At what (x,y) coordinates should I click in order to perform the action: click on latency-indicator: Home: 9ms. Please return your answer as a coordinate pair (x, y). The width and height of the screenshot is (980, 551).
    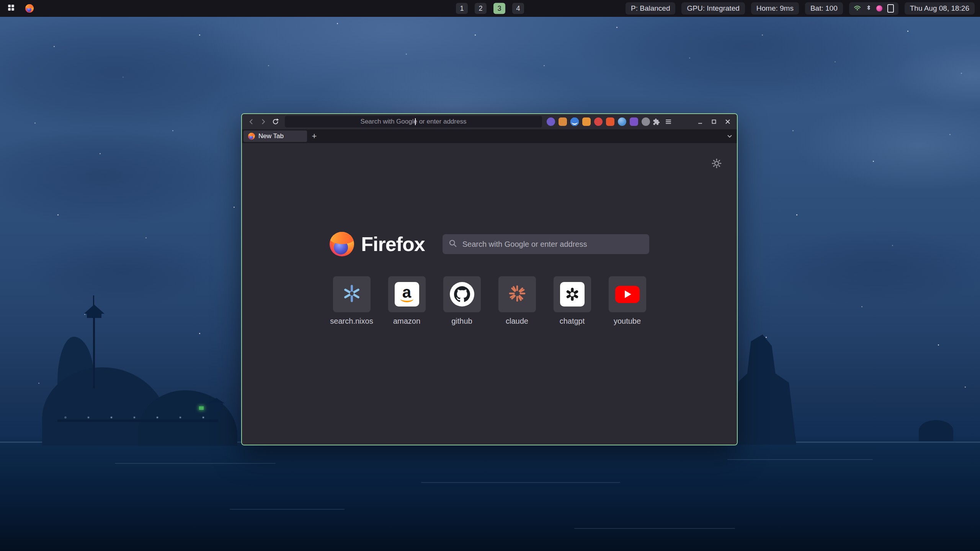
    Looking at the image, I should click on (775, 8).